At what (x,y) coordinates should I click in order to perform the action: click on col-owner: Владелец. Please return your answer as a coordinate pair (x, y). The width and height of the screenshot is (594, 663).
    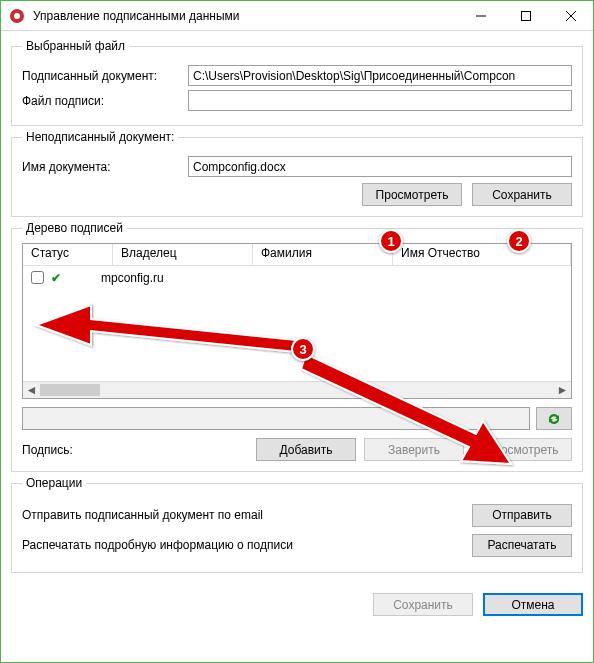
    Looking at the image, I should click on (183, 254).